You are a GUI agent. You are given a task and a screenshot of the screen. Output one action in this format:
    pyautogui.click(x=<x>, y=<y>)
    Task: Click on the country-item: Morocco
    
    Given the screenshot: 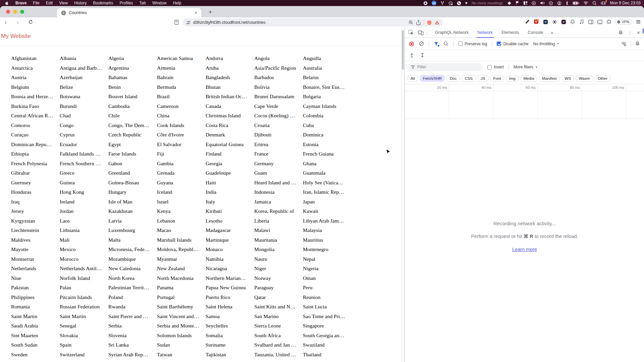 What is the action you would take?
    pyautogui.click(x=84, y=259)
    